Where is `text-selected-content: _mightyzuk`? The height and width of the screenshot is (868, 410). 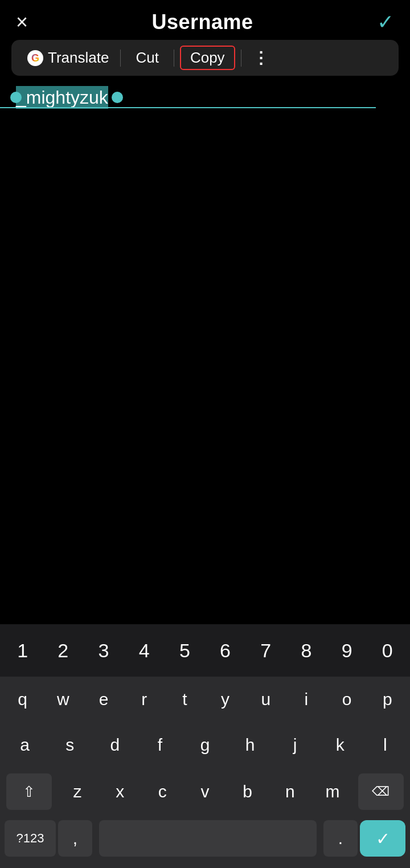 text-selected-content: _mightyzuk is located at coordinates (62, 98).